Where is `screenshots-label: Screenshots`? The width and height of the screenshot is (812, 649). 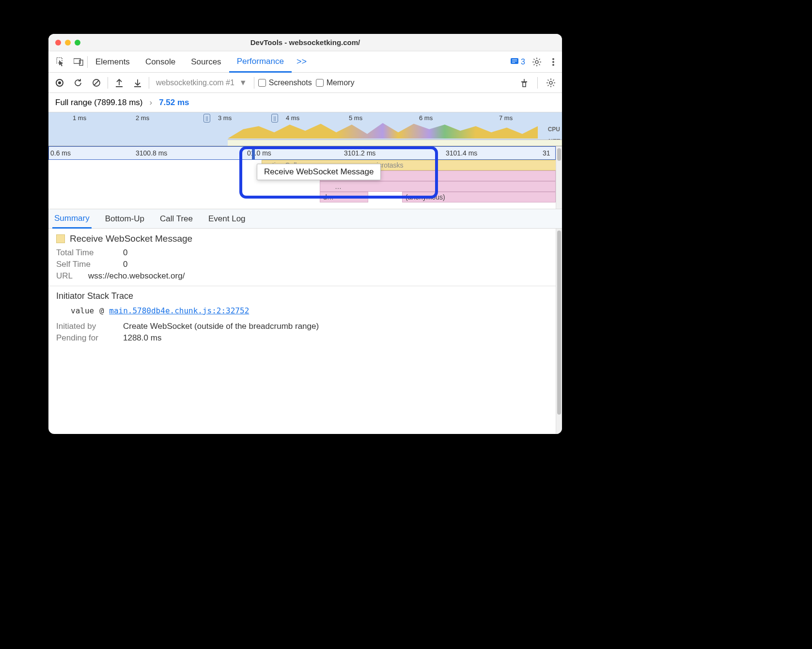
screenshots-label: Screenshots is located at coordinates (291, 83).